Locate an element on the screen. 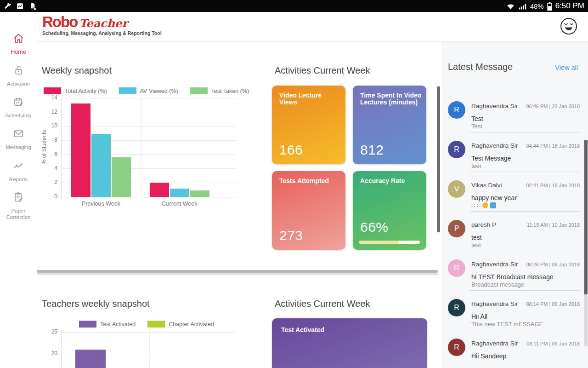 This screenshot has width=588, height=368. weekly-snapshot-title: Weekly snapshot is located at coordinates (77, 71).